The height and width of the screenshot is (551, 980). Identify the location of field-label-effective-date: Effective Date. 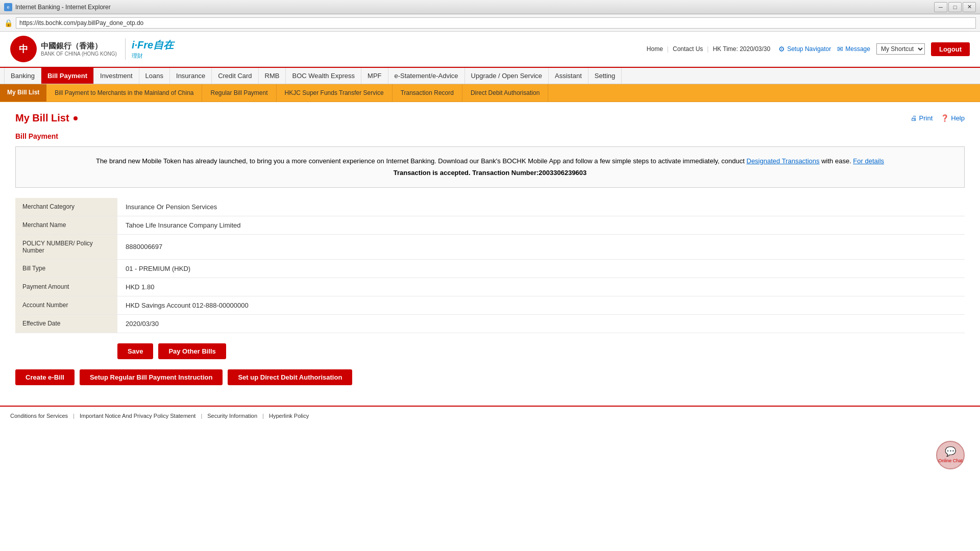
(66, 323).